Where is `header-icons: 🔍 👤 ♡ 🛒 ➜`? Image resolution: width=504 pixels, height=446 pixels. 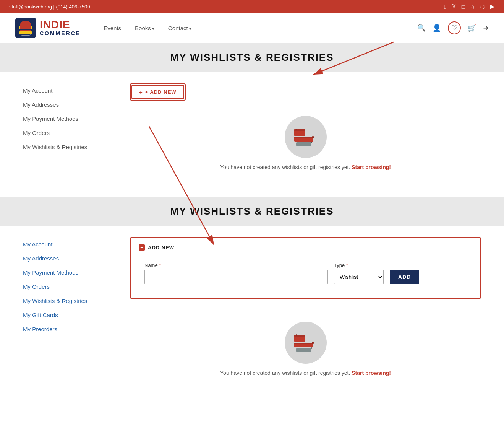
header-icons: 🔍 👤 ♡ 🛒 ➜ is located at coordinates (453, 28).